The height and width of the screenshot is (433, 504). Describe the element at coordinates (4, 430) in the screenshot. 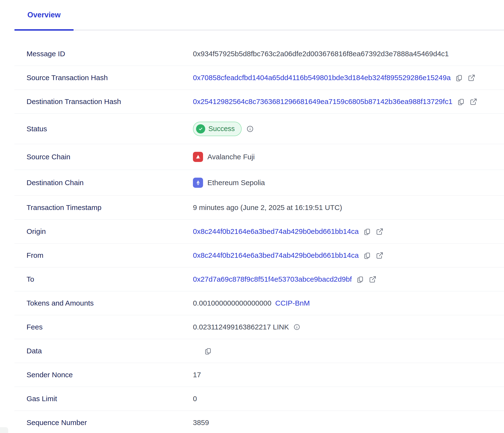

I see `bottom-left-widget-corner` at that location.